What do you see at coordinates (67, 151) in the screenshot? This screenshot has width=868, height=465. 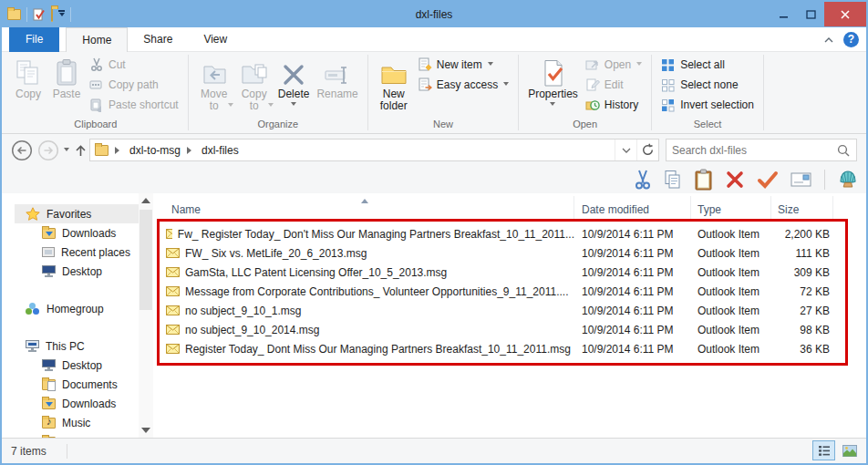 I see `recent-locations-button` at bounding box center [67, 151].